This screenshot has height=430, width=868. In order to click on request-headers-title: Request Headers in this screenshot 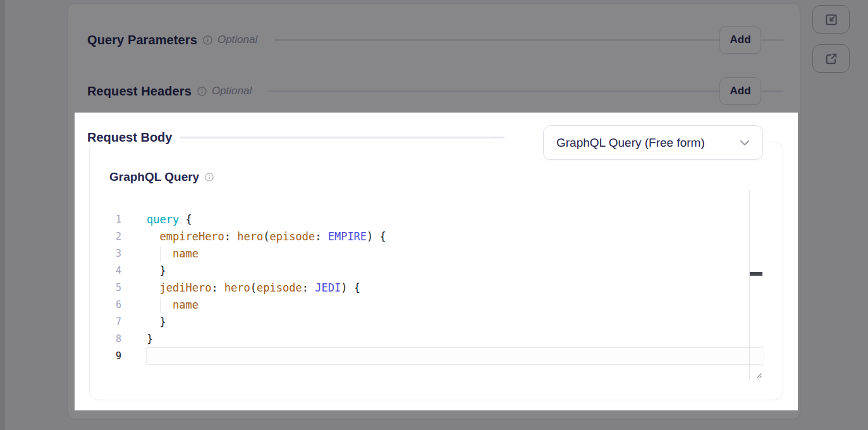, I will do `click(139, 91)`.